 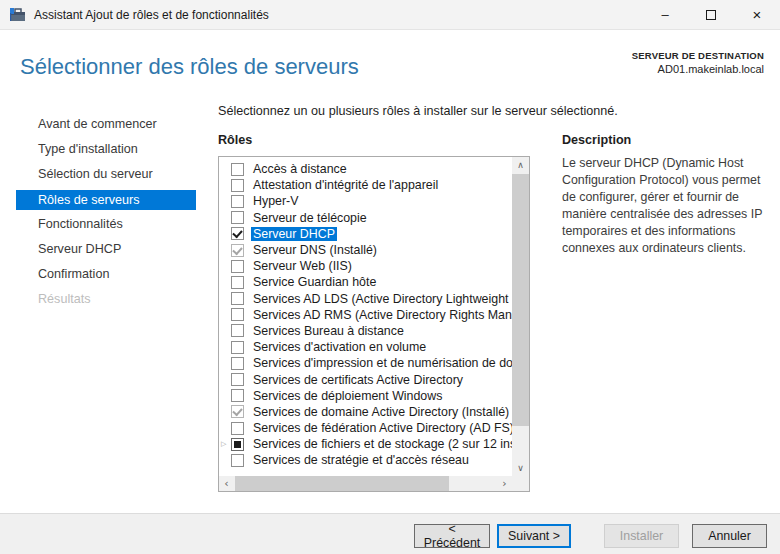 What do you see at coordinates (361, 460) in the screenshot?
I see `role-label: Services de stratégie et d'accès réseau` at bounding box center [361, 460].